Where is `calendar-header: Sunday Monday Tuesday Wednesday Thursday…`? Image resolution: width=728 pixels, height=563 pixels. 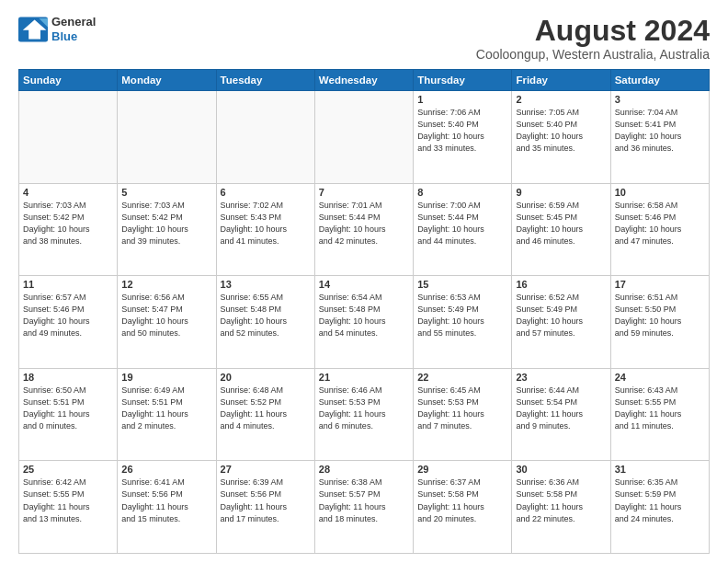 calendar-header: Sunday Monday Tuesday Wednesday Thursday… is located at coordinates (364, 81).